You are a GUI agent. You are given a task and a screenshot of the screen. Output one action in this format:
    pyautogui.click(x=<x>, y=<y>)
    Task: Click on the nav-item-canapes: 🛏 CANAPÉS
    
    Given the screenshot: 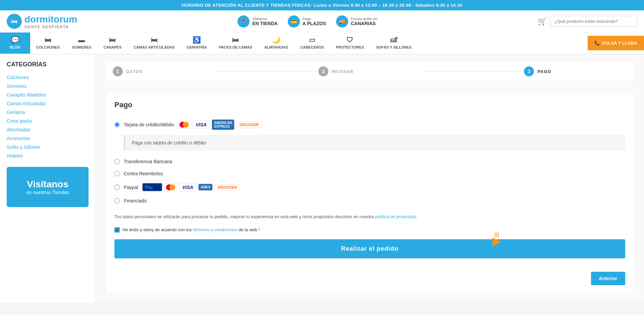 What is the action you would take?
    pyautogui.click(x=112, y=43)
    